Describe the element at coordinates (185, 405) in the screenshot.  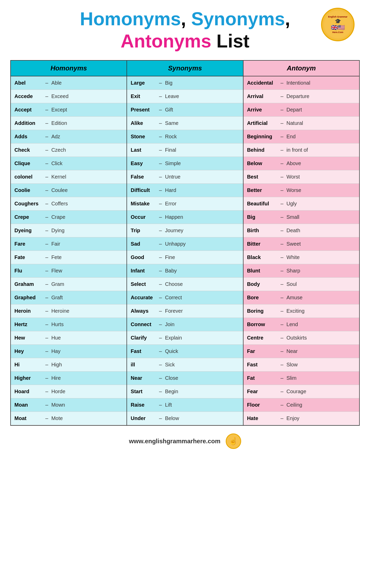
I see `table-row: Raise–Lift` at that location.